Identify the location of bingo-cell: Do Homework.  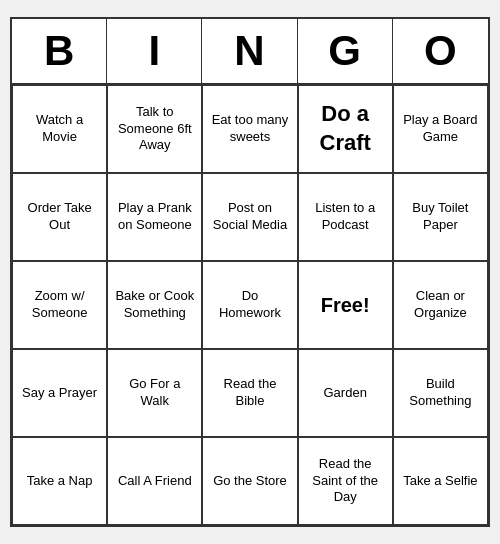
(250, 305).